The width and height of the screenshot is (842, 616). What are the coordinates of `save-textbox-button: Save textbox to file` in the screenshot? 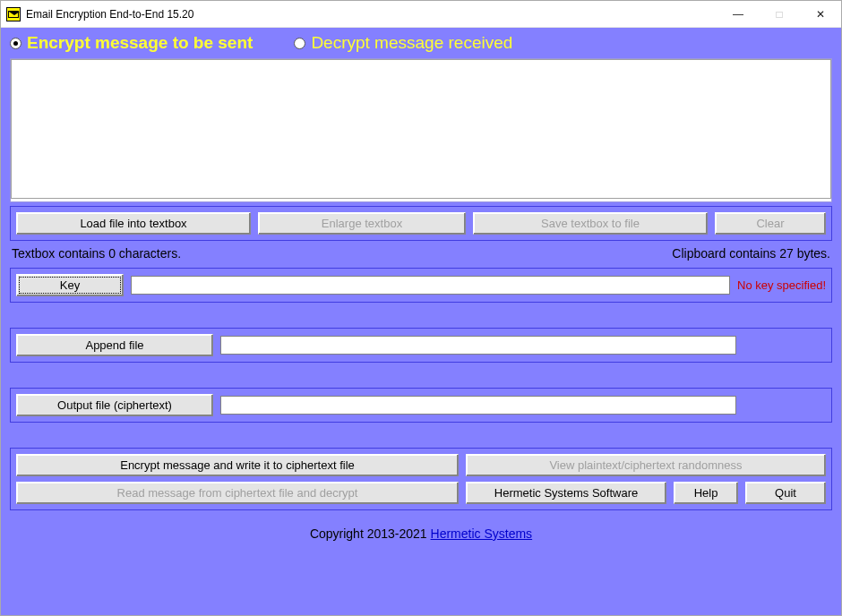 It's located at (590, 224).